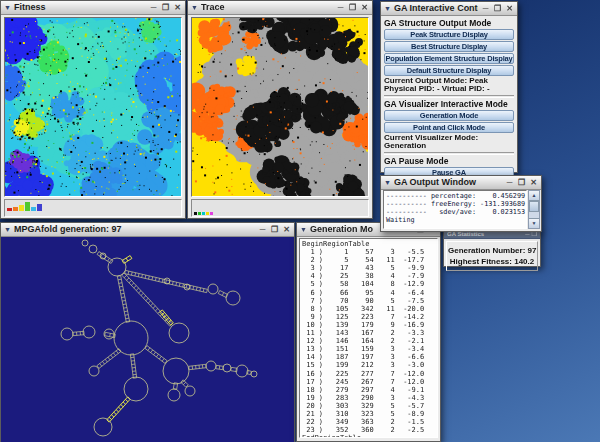 The width and height of the screenshot is (600, 442). What do you see at coordinates (449, 89) in the screenshot?
I see `status-line: Physical PID: - Virtual PID: -` at bounding box center [449, 89].